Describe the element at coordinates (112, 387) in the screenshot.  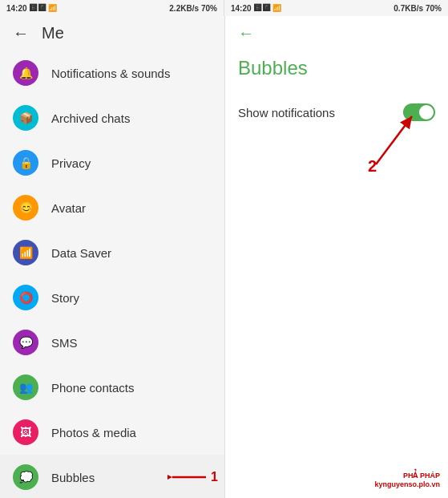
I see `sidebar-item-phone-contacts: 👥 Phone contacts` at that location.